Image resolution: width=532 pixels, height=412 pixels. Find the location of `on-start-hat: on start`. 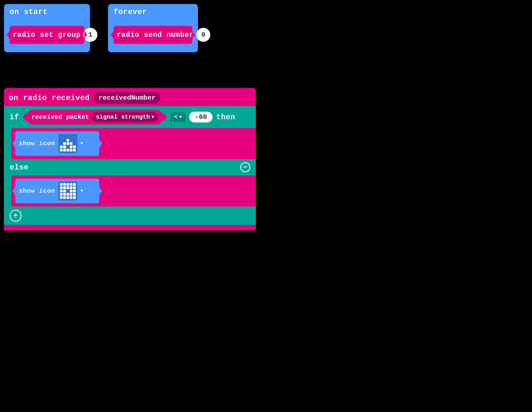

on-start-hat: on start is located at coordinates (47, 11).